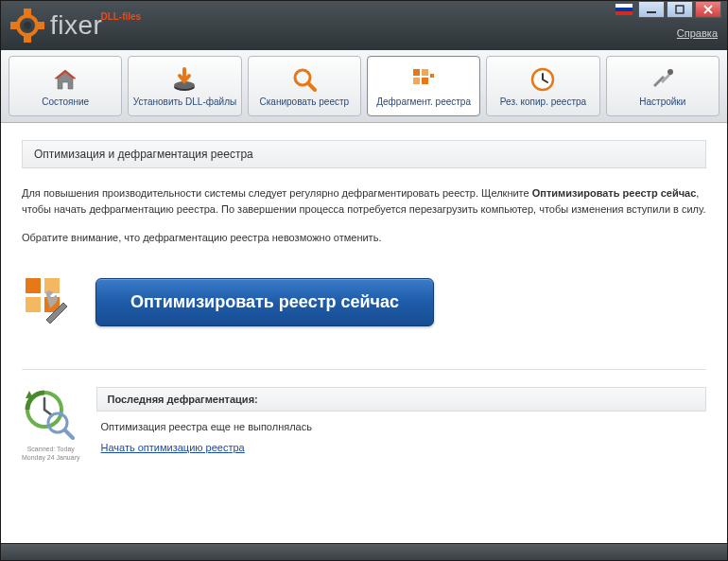  I want to click on status-text: Оптимизация реестра еще не выполнялась, so click(401, 427).